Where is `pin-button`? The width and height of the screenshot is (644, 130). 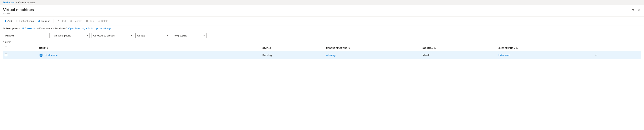 pin-button is located at coordinates (633, 10).